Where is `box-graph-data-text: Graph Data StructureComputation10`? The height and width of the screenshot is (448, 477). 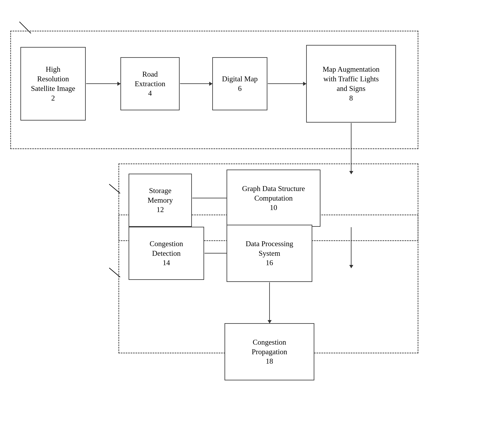 box-graph-data-text: Graph Data StructureComputation10 is located at coordinates (274, 198).